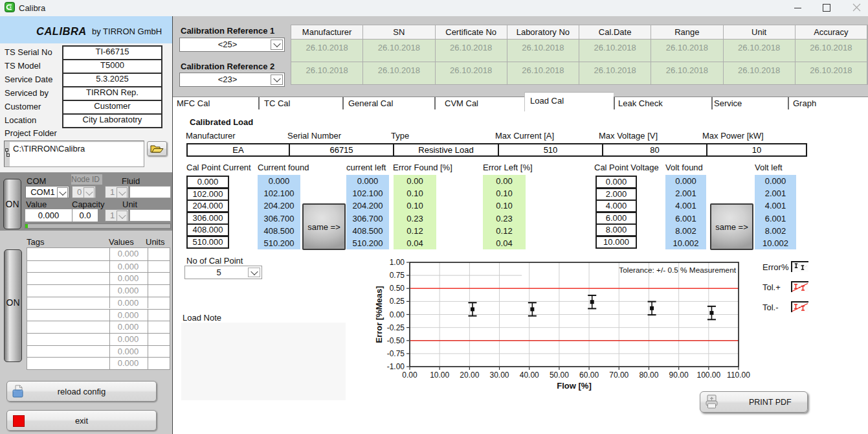 This screenshot has height=434, width=868. What do you see at coordinates (649, 375) in the screenshot?
I see `svg-text: 80.00` at bounding box center [649, 375].